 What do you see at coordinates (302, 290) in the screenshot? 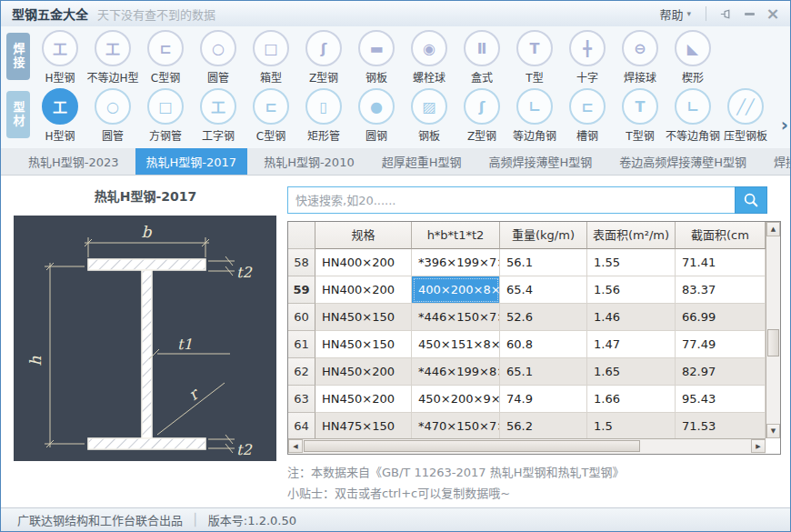
I see `row-number: 59` at bounding box center [302, 290].